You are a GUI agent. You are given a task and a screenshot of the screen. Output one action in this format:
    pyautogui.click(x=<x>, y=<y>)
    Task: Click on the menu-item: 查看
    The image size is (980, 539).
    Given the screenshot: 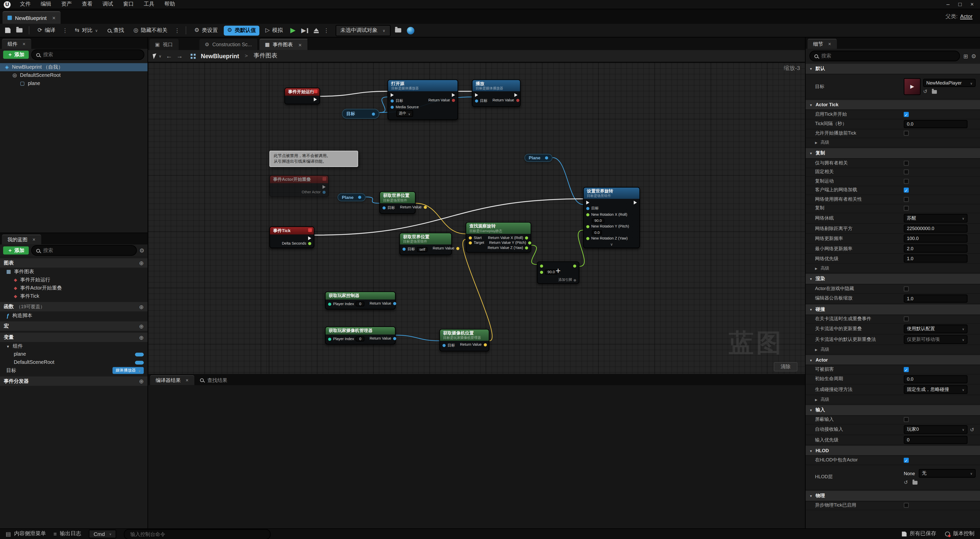 What is the action you would take?
    pyautogui.click(x=88, y=5)
    